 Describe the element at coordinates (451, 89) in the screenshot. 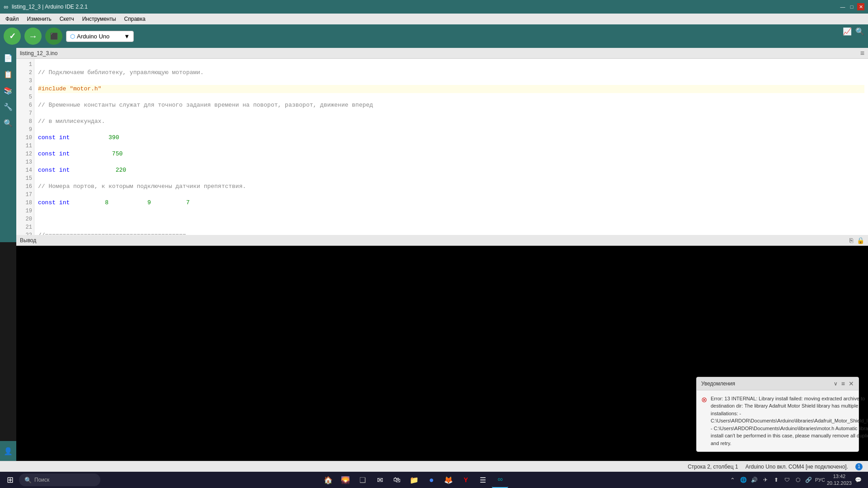

I see `code-line-2: #include "motor.h"` at that location.